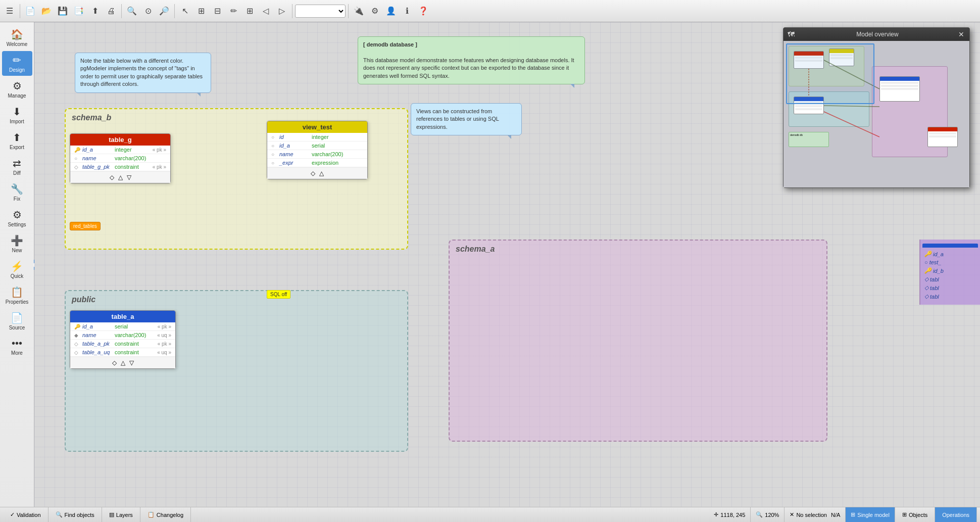 The width and height of the screenshot is (980, 522). What do you see at coordinates (26, 514) in the screenshot?
I see `tab-validation: ✓ Validation` at bounding box center [26, 514].